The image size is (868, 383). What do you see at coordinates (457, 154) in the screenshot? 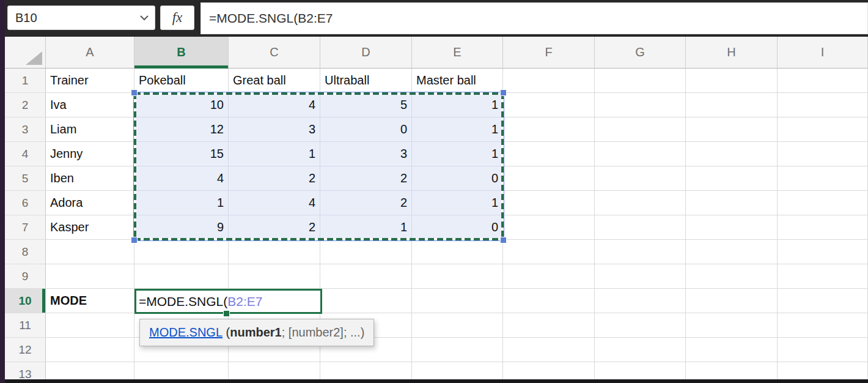
I see `cell-E4: 1` at bounding box center [457, 154].